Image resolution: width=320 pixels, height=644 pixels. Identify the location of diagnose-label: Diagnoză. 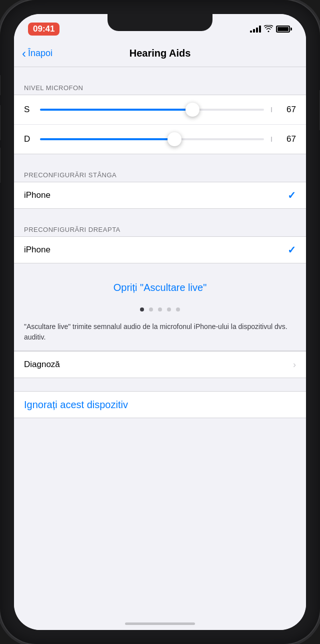
(158, 365).